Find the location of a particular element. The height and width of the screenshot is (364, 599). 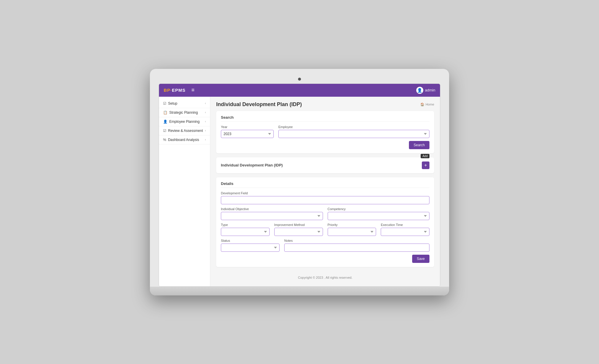

execution-time-label: Execution Time is located at coordinates (405, 225).